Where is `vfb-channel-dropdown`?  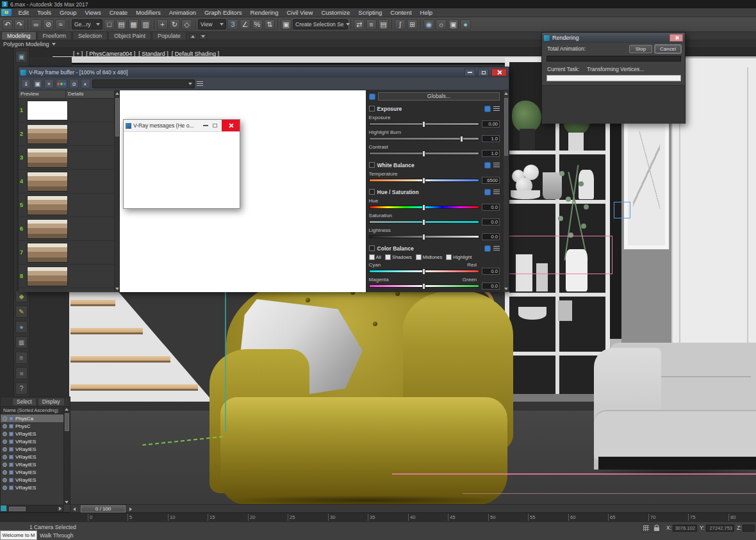 vfb-channel-dropdown is located at coordinates (144, 84).